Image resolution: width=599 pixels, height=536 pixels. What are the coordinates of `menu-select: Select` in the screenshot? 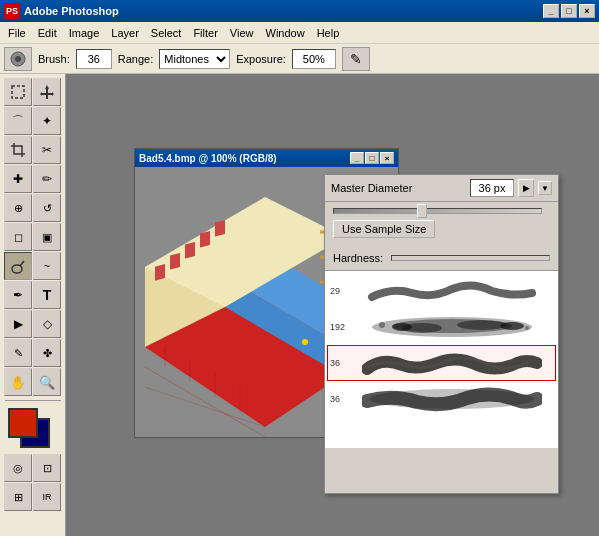 It's located at (166, 33).